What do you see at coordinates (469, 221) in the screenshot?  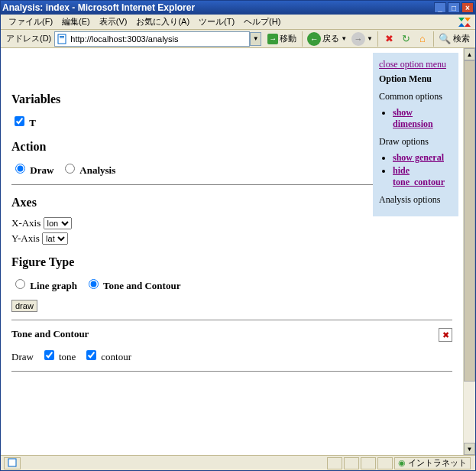 I see `scroll-thumb` at bounding box center [469, 221].